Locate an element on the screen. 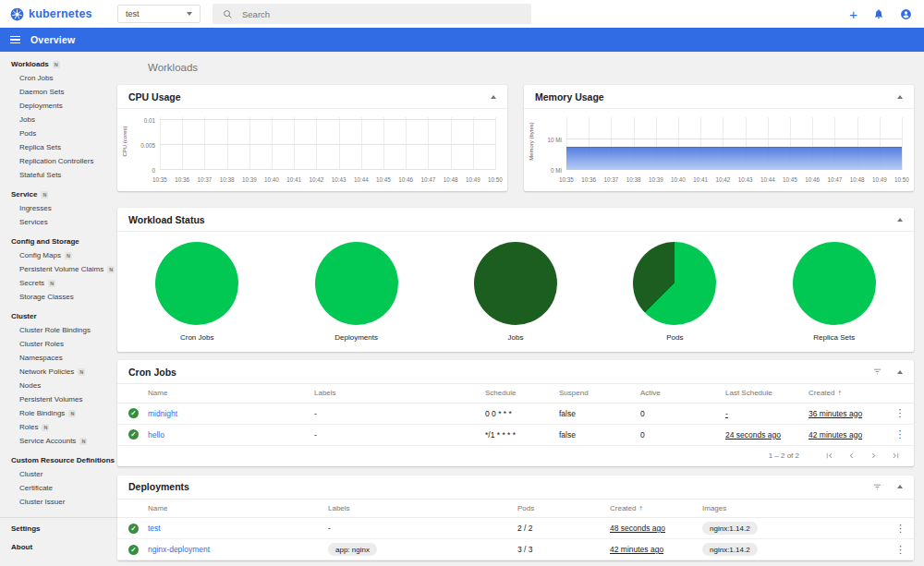 The image size is (924, 566). x-tick-label: 10:50 is located at coordinates (495, 179).